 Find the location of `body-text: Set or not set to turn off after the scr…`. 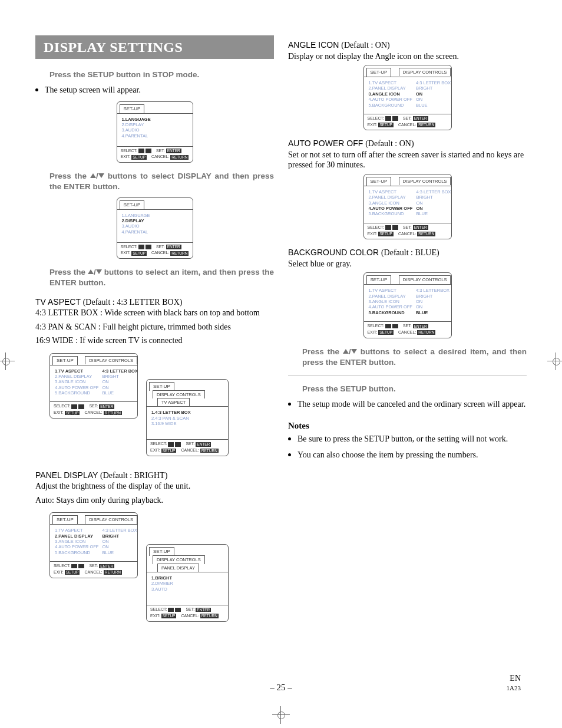

body-text: Set or not set to turn off after the scr… is located at coordinates (408, 160).